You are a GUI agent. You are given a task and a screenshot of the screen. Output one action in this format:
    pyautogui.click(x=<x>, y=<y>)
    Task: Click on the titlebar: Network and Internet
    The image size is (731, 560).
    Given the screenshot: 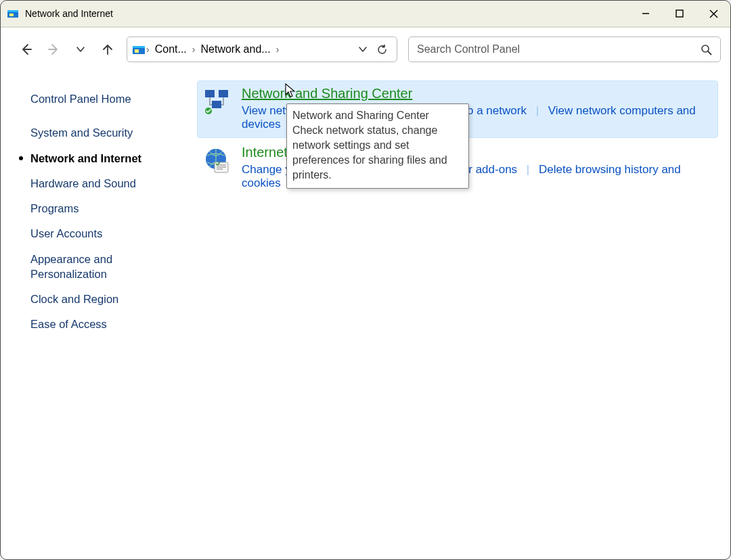 What is the action you would take?
    pyautogui.click(x=366, y=14)
    